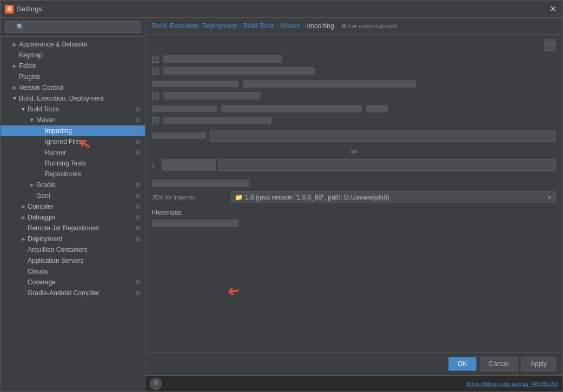  I want to click on taskbar-url: https://blog.csdn.net/qq_46285250, so click(513, 384).